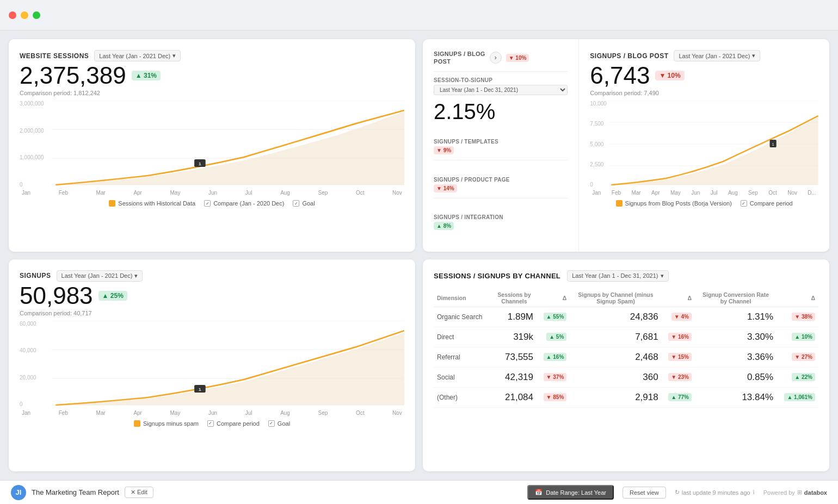  I want to click on cell-signups-delta: ▼ 16%, so click(678, 337).